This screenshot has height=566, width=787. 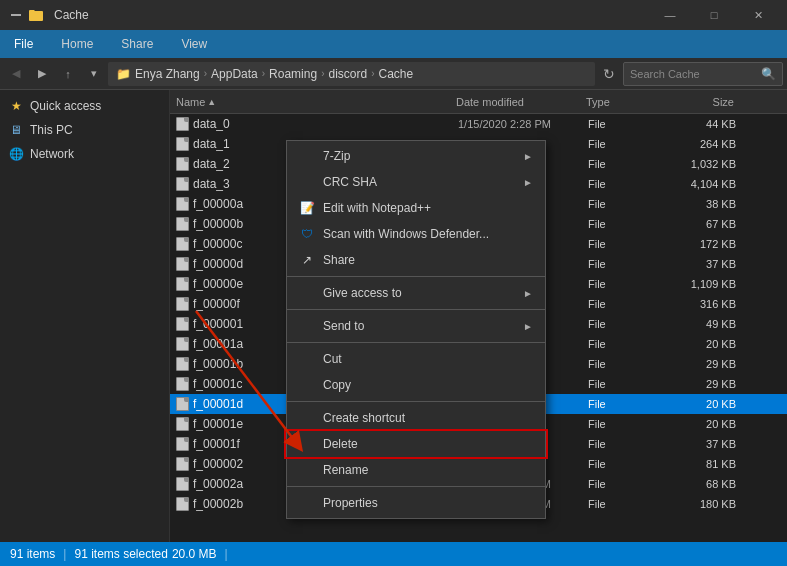 I want to click on window-close-btn: ✕, so click(x=758, y=15).